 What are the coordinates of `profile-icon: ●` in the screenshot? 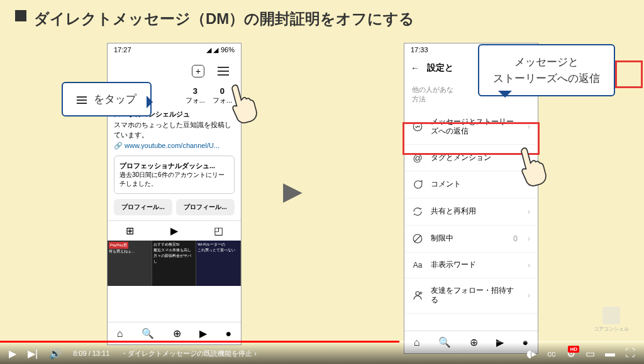 It's located at (229, 334).